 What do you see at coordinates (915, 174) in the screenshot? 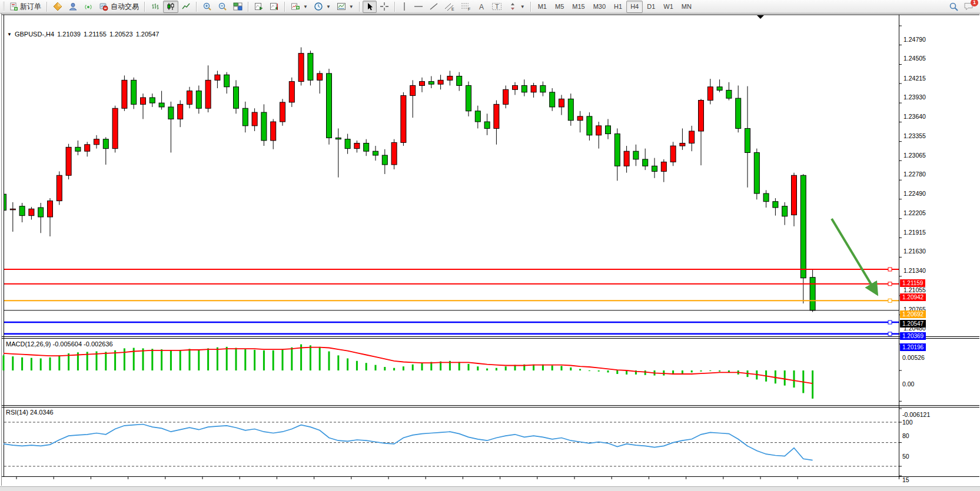
I see `price-axis-tick: 1.22780` at bounding box center [915, 174].